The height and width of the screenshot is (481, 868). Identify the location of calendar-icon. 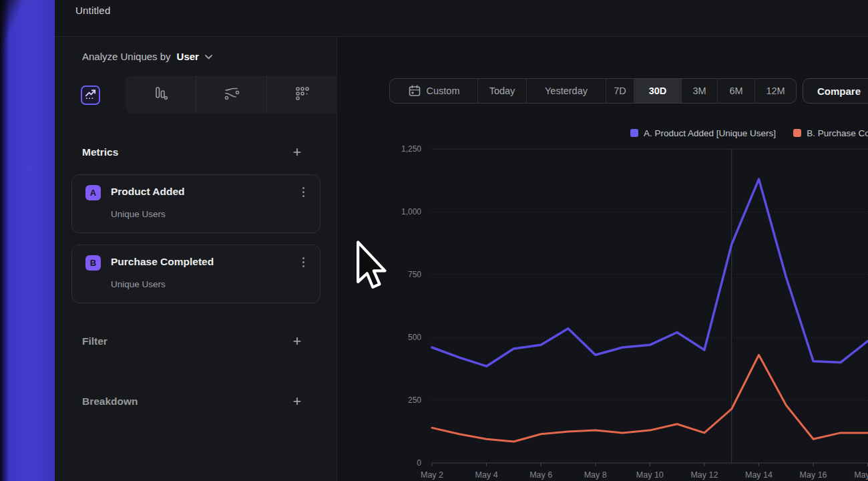
(415, 91).